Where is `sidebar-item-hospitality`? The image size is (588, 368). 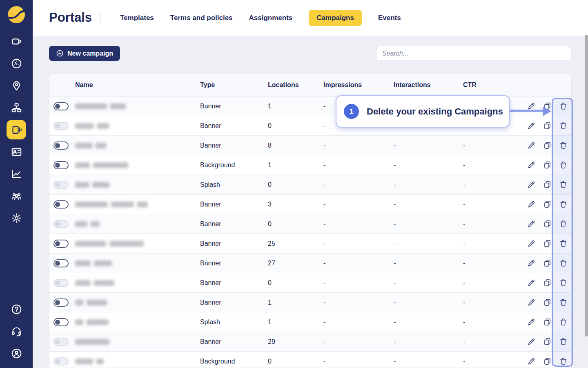 sidebar-item-hospitality is located at coordinates (16, 41).